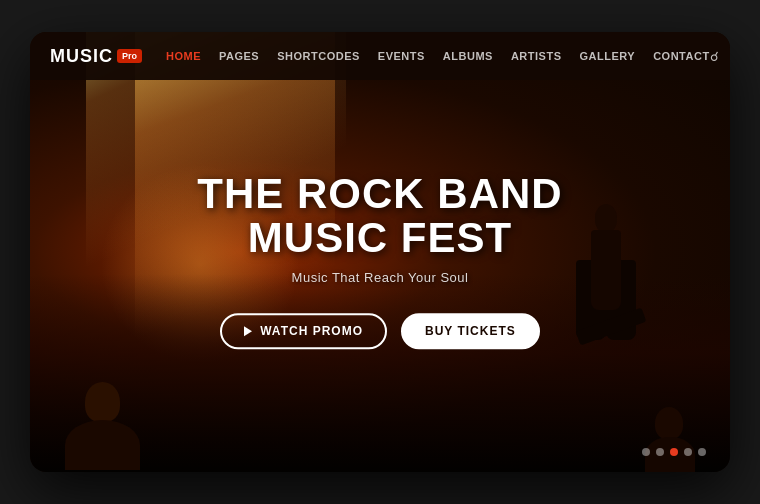 This screenshot has width=760, height=504. Describe the element at coordinates (380, 56) in the screenshot. I see `navbar: MUSIC Pro HOME PAGES SHORTCODES EVENTS A…` at that location.